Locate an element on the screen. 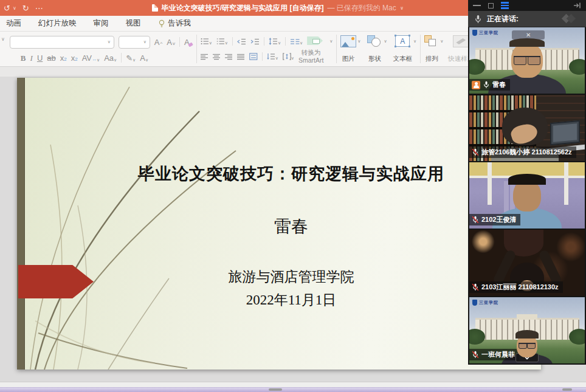 This screenshot has height=392, width=586. slide-date: 2022年11月1日 is located at coordinates (291, 300).